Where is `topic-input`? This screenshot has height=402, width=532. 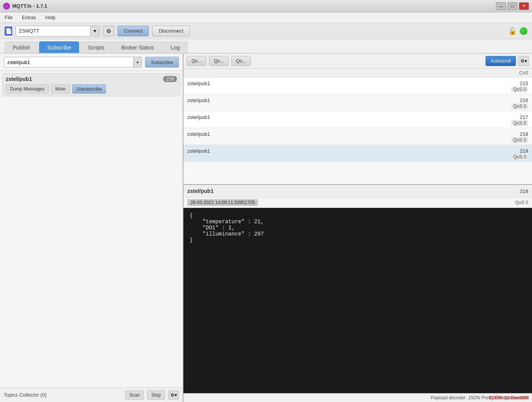
topic-input is located at coordinates (69, 62).